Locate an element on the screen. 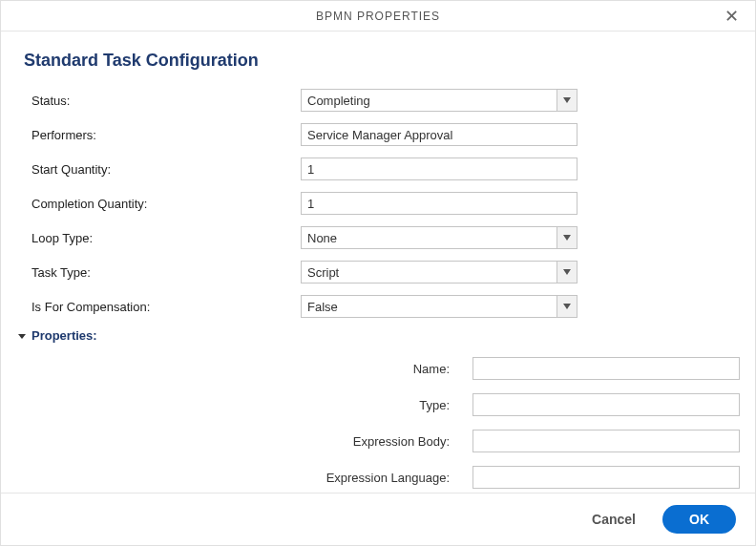 This screenshot has height=546, width=756. row-prop-type: Type: is located at coordinates (378, 405).